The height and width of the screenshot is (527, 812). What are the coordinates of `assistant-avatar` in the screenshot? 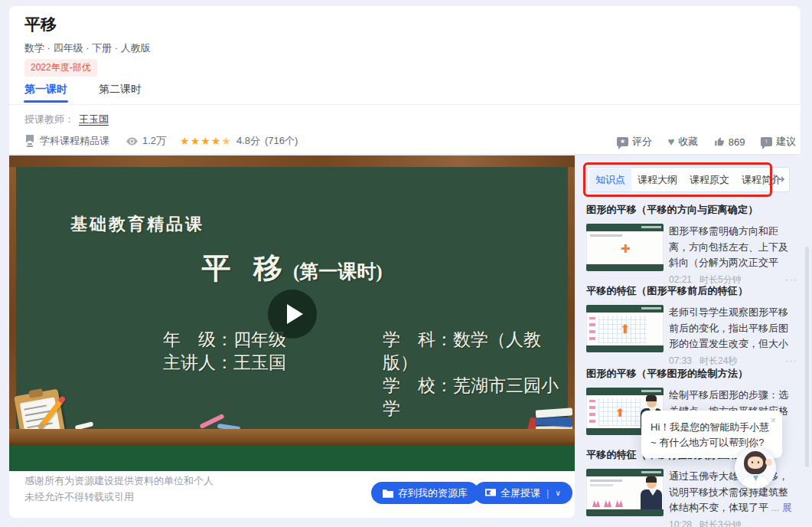 It's located at (755, 468).